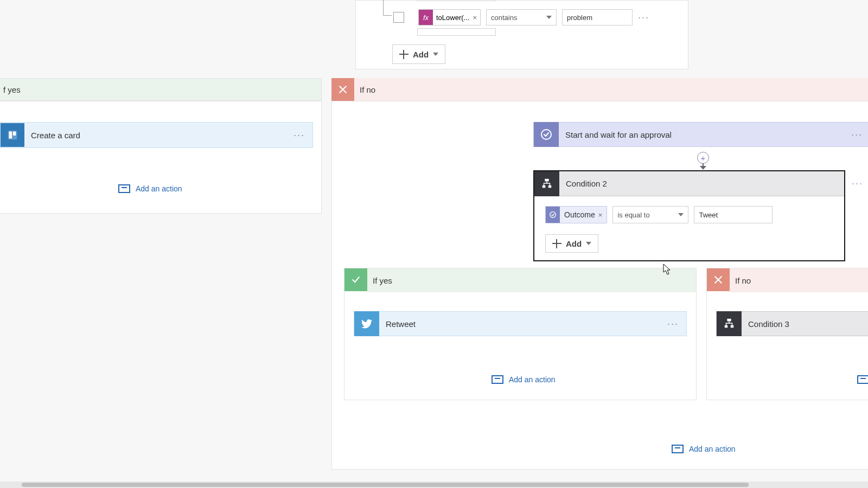 This screenshot has height=488, width=868. What do you see at coordinates (356, 280) in the screenshot?
I see `check-icon` at bounding box center [356, 280].